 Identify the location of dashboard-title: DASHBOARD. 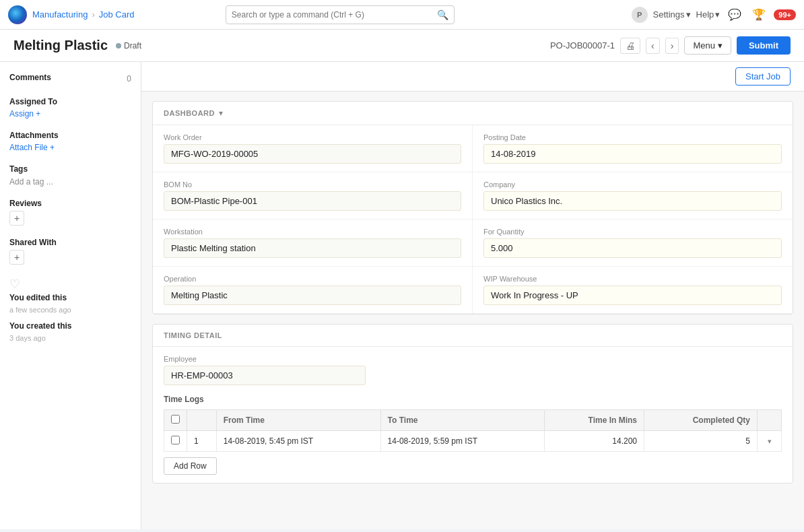
(189, 113).